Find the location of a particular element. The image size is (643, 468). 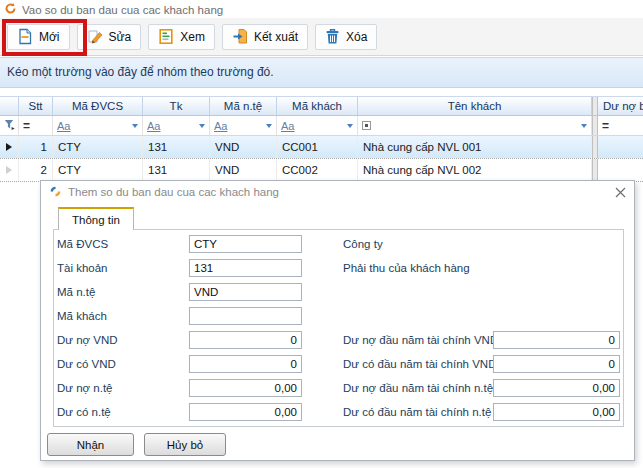

edit-button-label: Sửa is located at coordinates (120, 37).